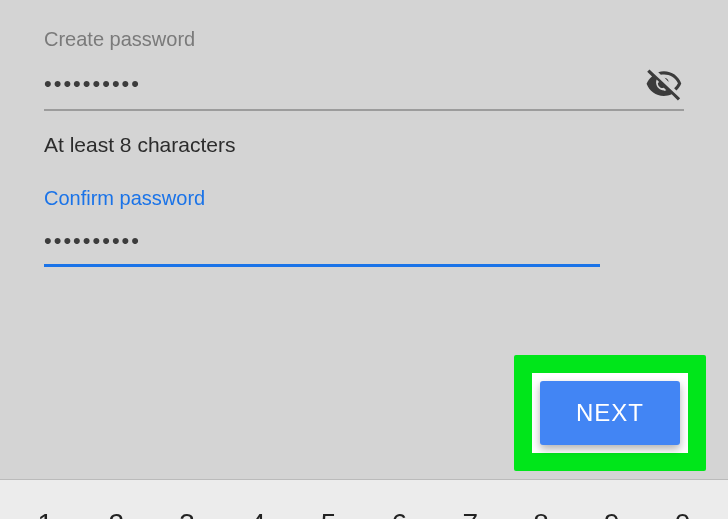 The height and width of the screenshot is (519, 728). What do you see at coordinates (664, 84) in the screenshot?
I see `visibility-off-icon` at bounding box center [664, 84].